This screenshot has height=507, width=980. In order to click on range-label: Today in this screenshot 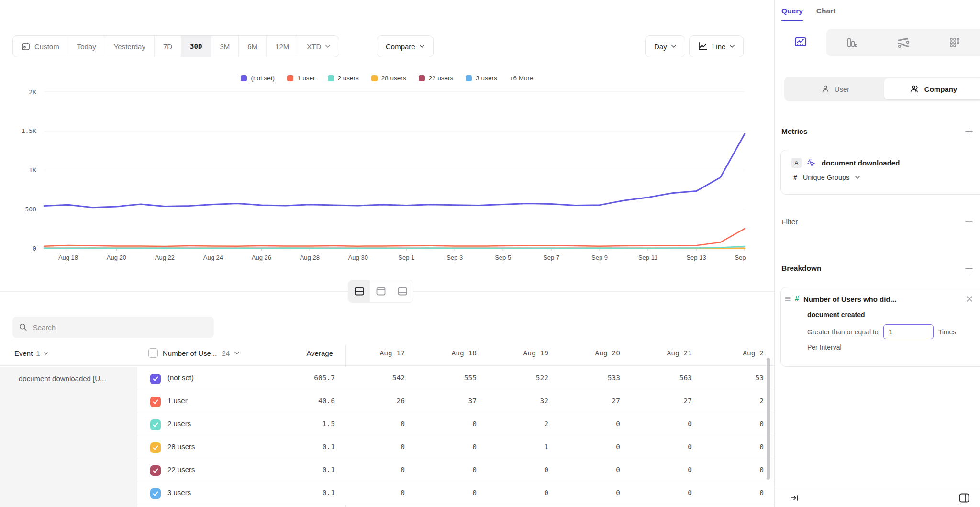, I will do `click(87, 47)`.